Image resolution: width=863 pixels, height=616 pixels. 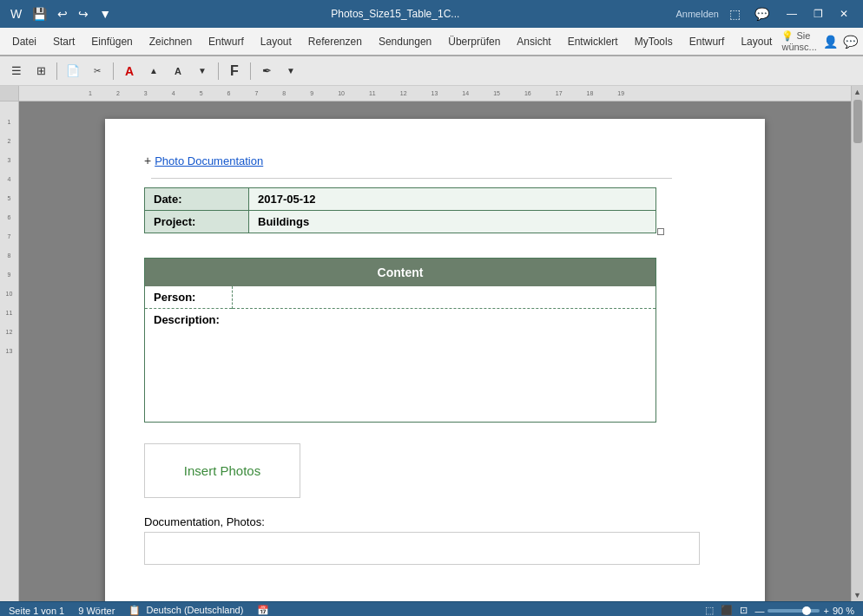 What do you see at coordinates (844, 14) in the screenshot?
I see `close-button: ✕` at bounding box center [844, 14].